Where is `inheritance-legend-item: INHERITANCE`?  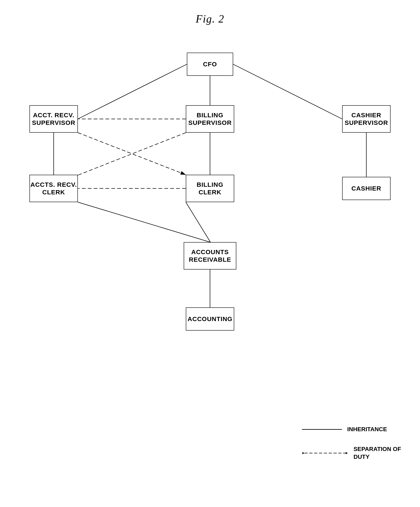 inheritance-legend-item: INHERITANCE is located at coordinates (351, 429).